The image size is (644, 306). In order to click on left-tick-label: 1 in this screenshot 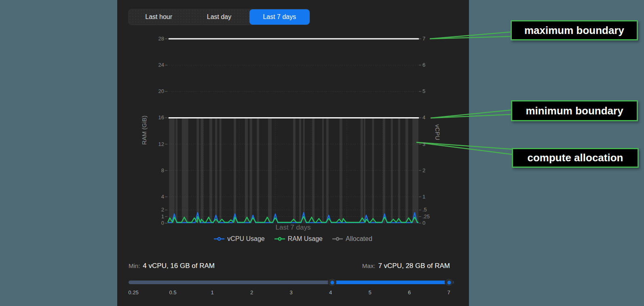, I will do `click(155, 217)`.